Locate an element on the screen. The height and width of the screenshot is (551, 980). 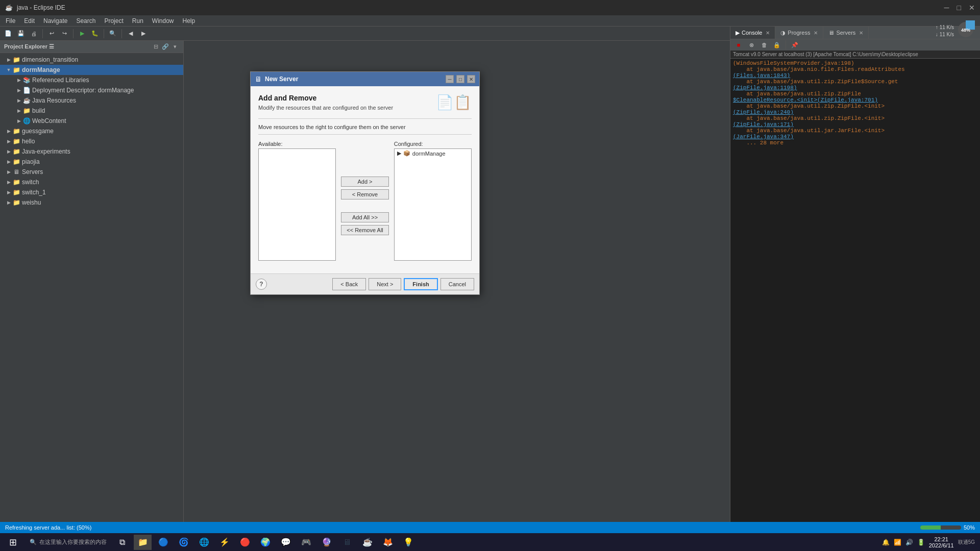
battery-tray-icon: 🔋 is located at coordinates (921, 542).